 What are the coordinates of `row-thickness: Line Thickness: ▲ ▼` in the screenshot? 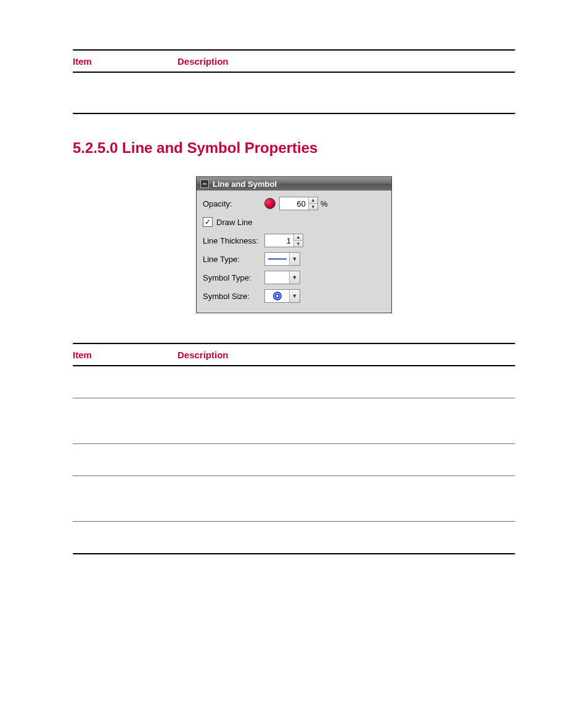 It's located at (294, 240).